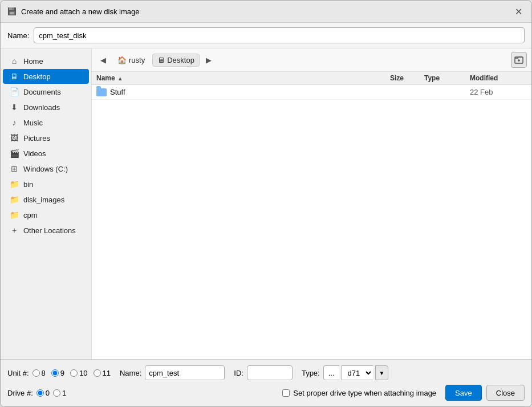 This screenshot has height=407, width=532. I want to click on unit-option-11: 11, so click(102, 373).